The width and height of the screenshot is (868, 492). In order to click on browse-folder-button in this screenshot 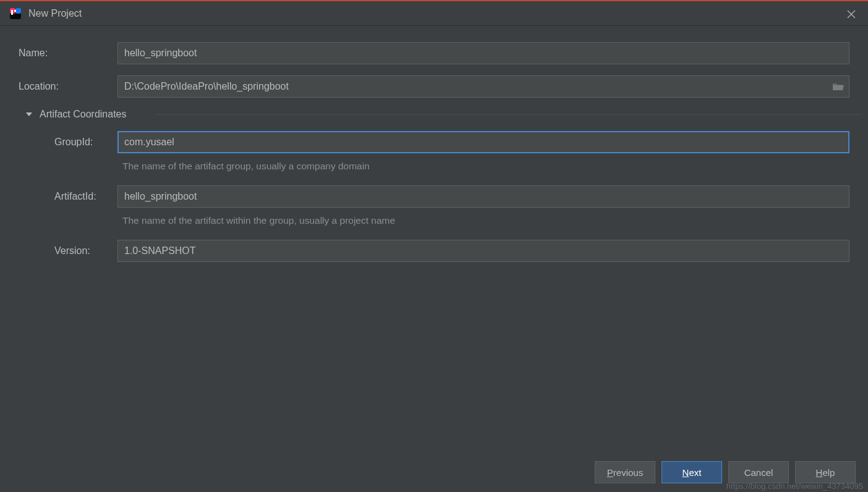, I will do `click(838, 87)`.